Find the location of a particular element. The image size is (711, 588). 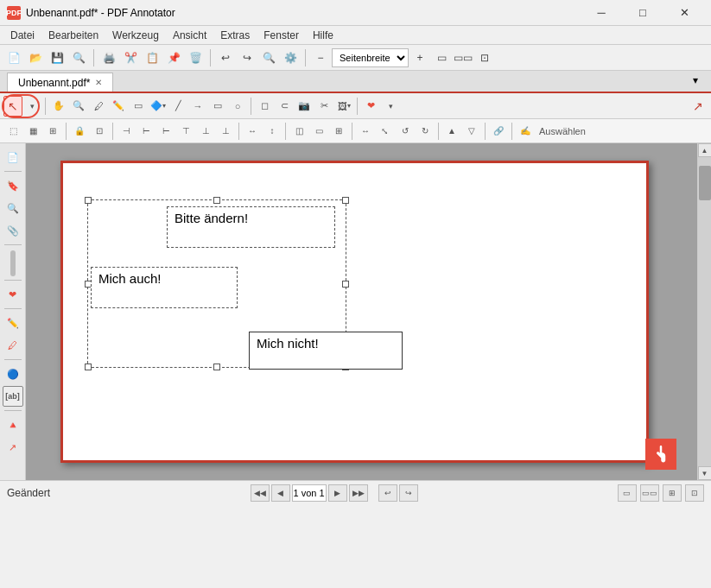

rotate-right-btn: ↻ is located at coordinates (425, 131).